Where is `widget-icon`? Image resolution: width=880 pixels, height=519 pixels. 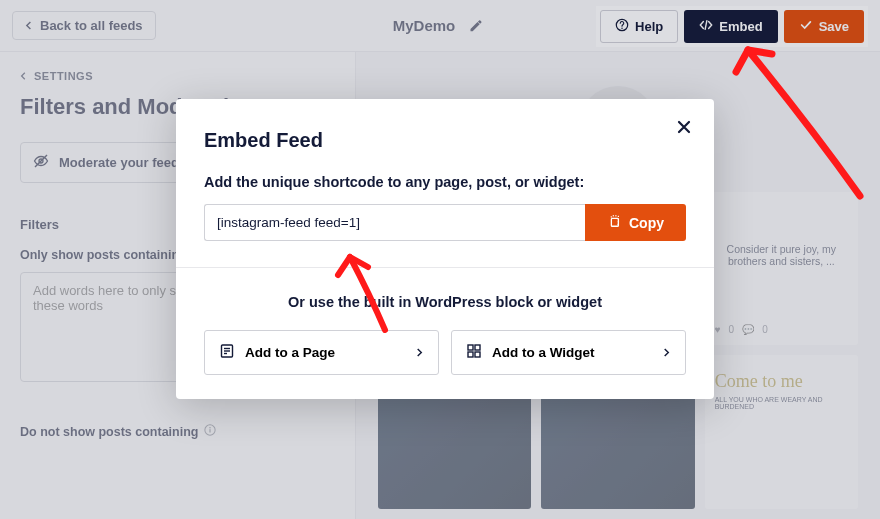
widget-icon is located at coordinates (474, 352).